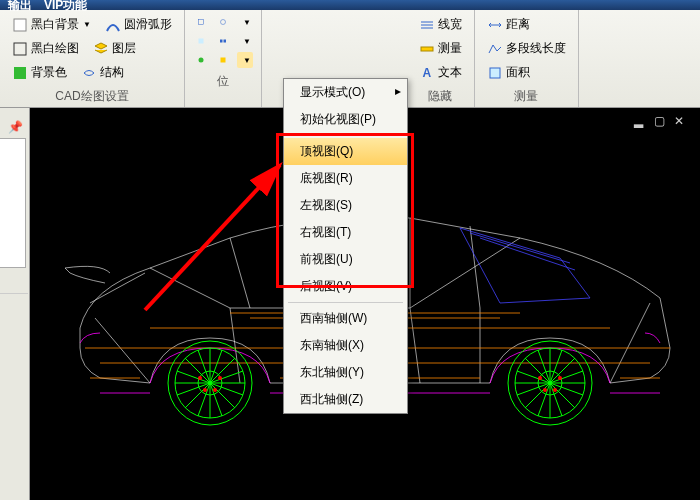 This screenshot has height=500, width=700. Describe the element at coordinates (526, 48) in the screenshot. I see `polyline-button: 多段线长度` at that location.